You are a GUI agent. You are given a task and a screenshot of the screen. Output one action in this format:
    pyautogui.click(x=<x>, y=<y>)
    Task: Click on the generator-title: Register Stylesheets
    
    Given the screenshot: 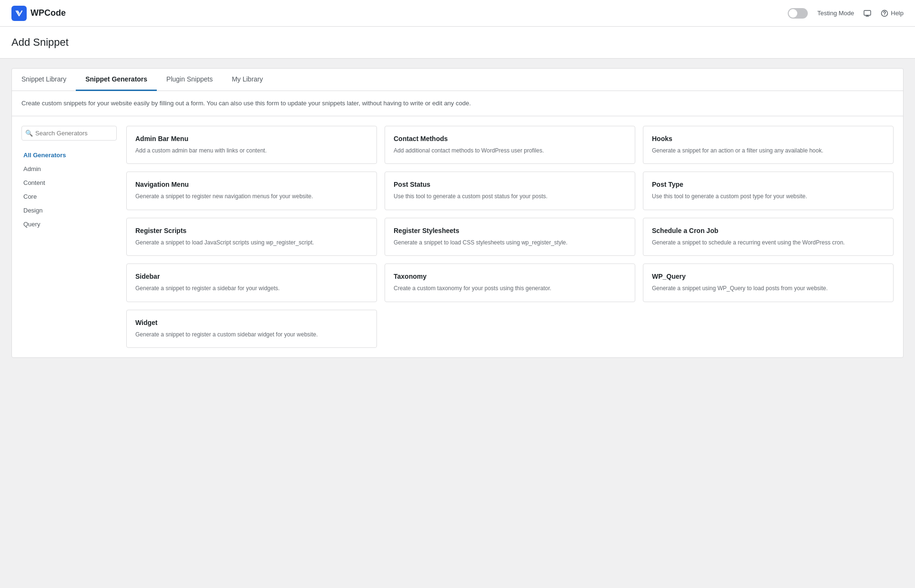 What is the action you would take?
    pyautogui.click(x=510, y=231)
    